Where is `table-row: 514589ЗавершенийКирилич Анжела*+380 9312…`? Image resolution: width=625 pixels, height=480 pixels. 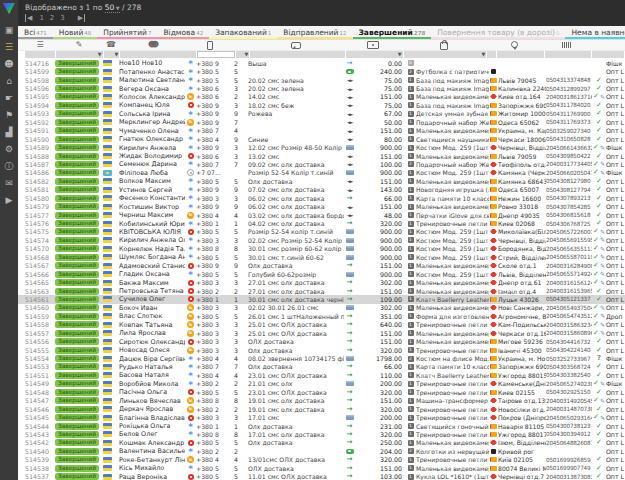
table-row: 514589ЗавершенийКирилич Анжела*+380 9312… is located at coordinates (322, 147).